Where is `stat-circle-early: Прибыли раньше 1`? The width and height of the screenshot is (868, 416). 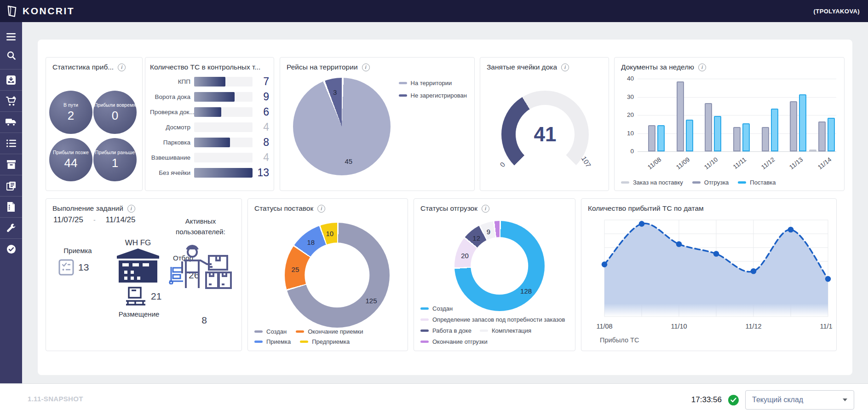 stat-circle-early: Прибыли раньше 1 is located at coordinates (115, 160).